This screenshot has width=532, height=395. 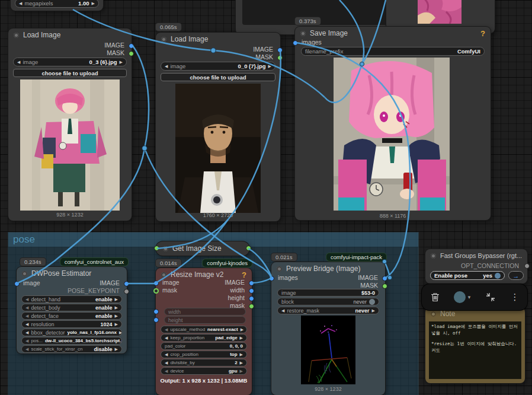 What do you see at coordinates (476, 266) in the screenshot?
I see `node-fast-groups-bypasser: Fast Groups Bypasser (rgt... OPT_CONNECT…` at bounding box center [476, 266].